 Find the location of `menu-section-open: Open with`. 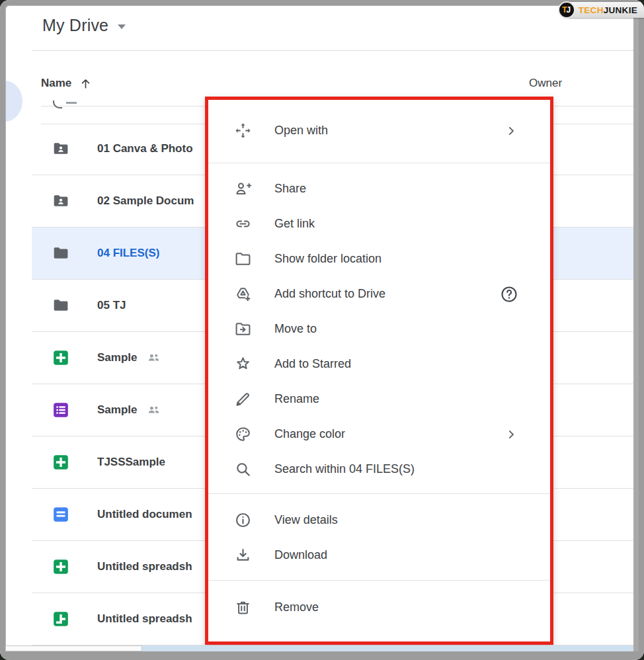

menu-section-open: Open with is located at coordinates (380, 131).